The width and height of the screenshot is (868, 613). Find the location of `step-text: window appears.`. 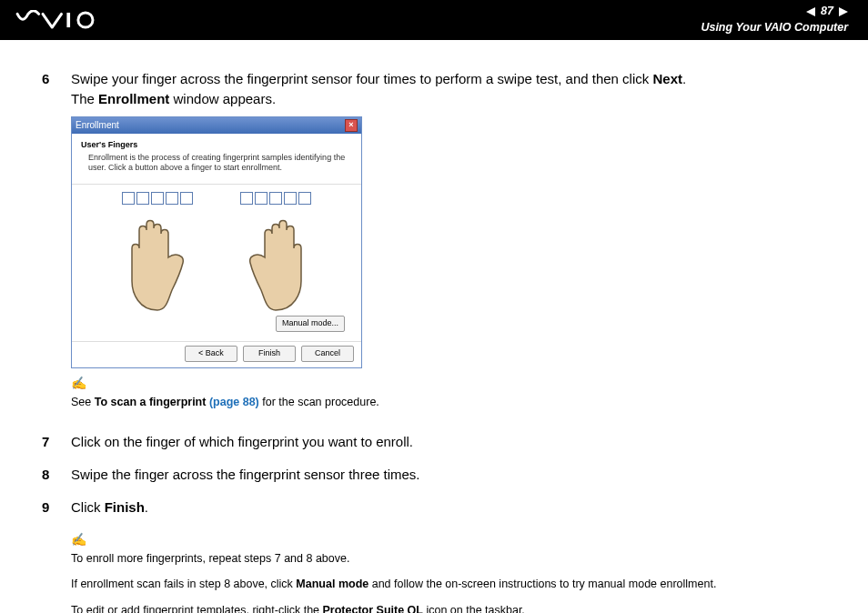

step-text: window appears. is located at coordinates (222, 98).